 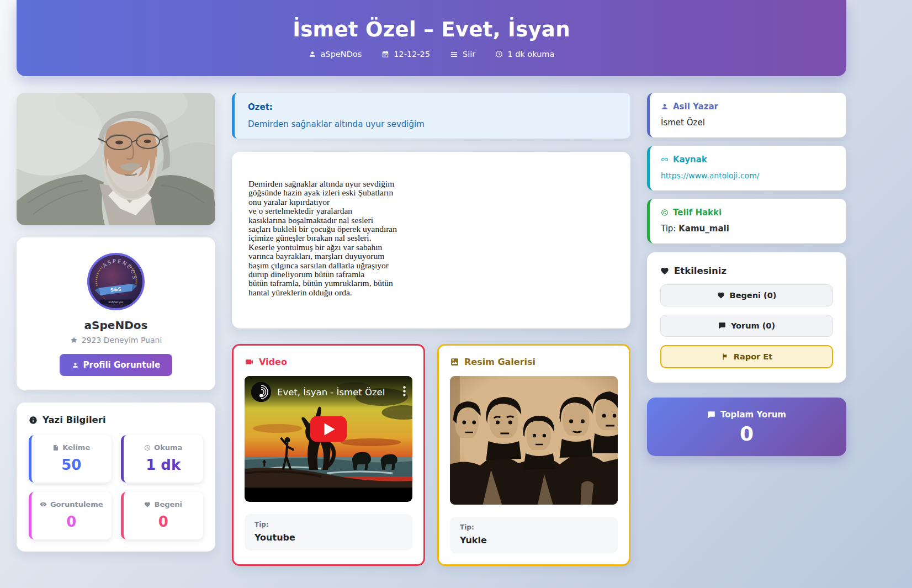 What do you see at coordinates (328, 455) in the screenshot?
I see `video-panel: Video` at bounding box center [328, 455].